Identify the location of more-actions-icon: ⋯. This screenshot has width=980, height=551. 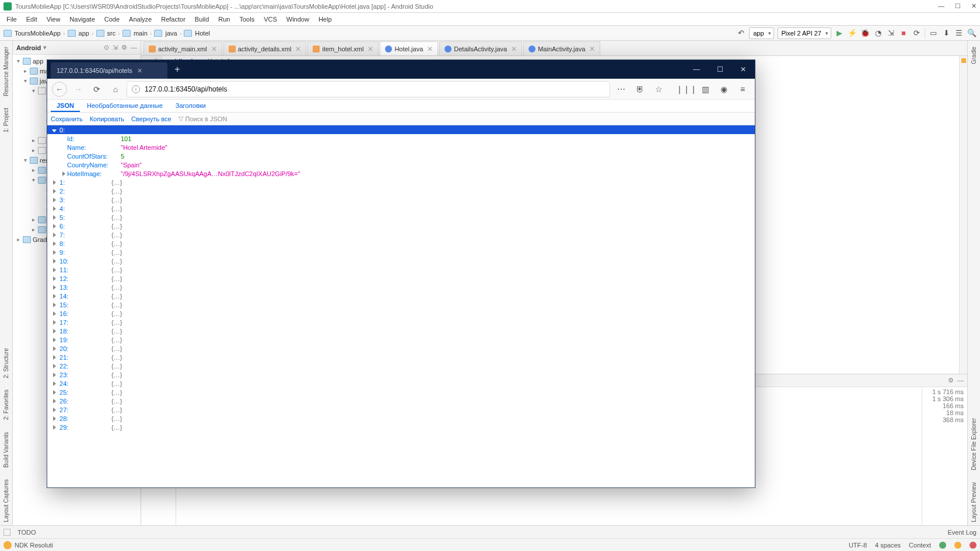
(621, 89).